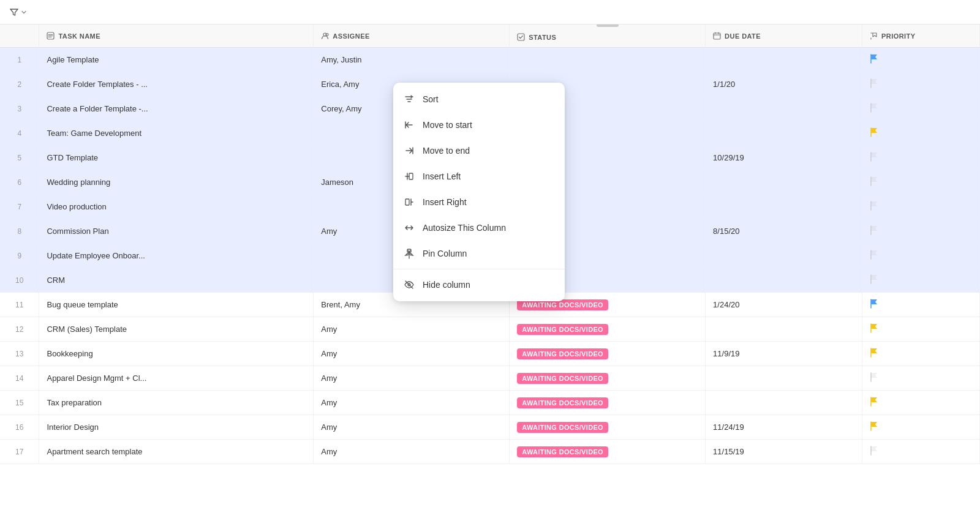 The image size is (980, 507). What do you see at coordinates (176, 427) in the screenshot?
I see `task-name: Interior Design` at bounding box center [176, 427].